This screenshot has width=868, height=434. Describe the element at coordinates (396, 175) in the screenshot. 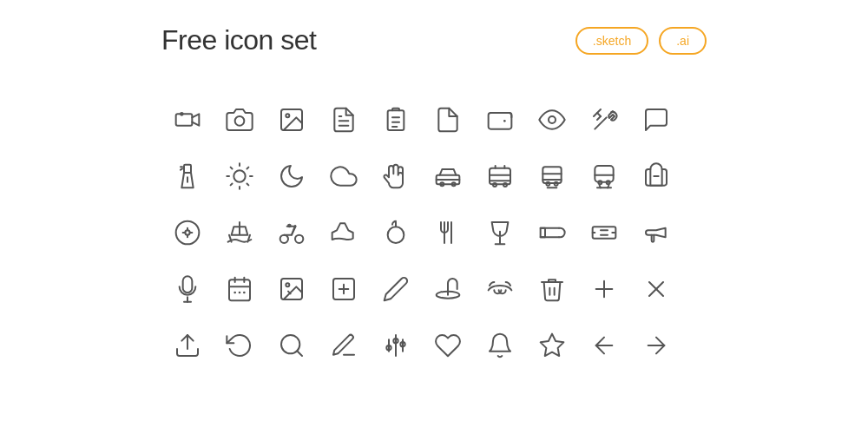

I see `glove-icon` at that location.